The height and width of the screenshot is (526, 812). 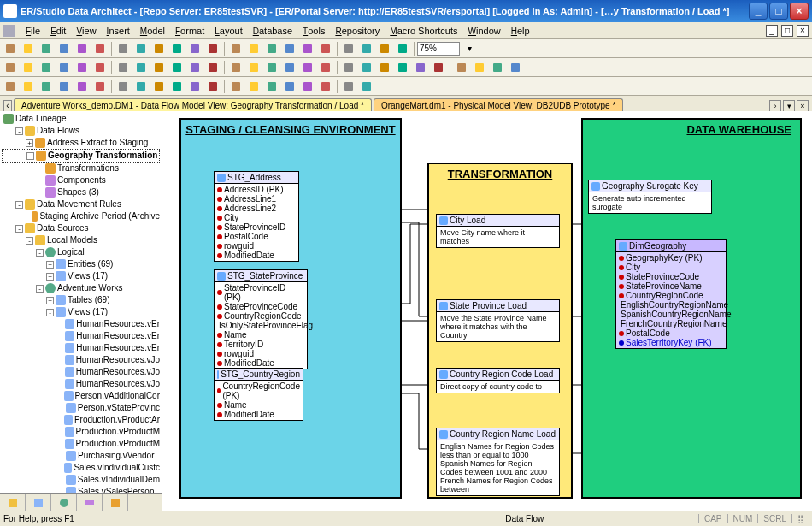 I want to click on tab-scroll-right: ›, so click(x=775, y=106).